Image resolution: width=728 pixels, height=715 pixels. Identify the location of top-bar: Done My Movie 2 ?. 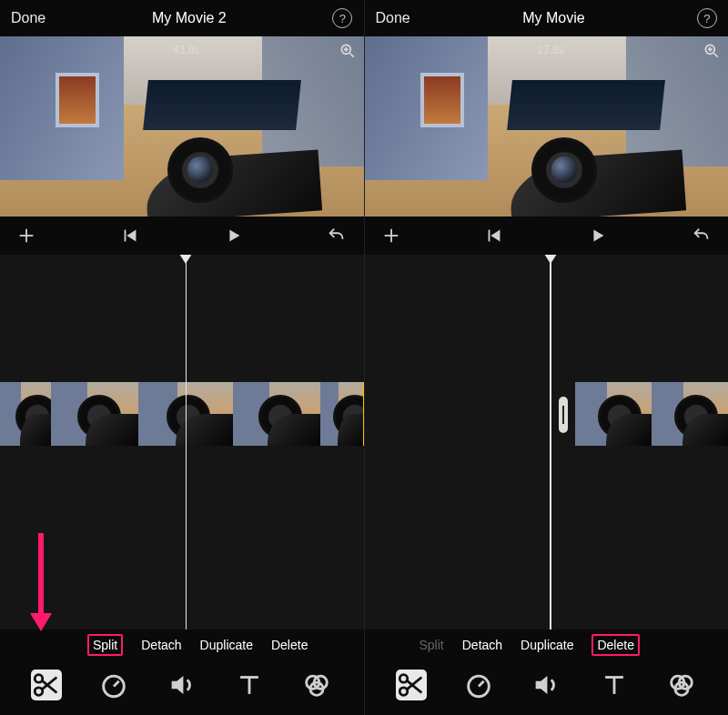
(182, 18).